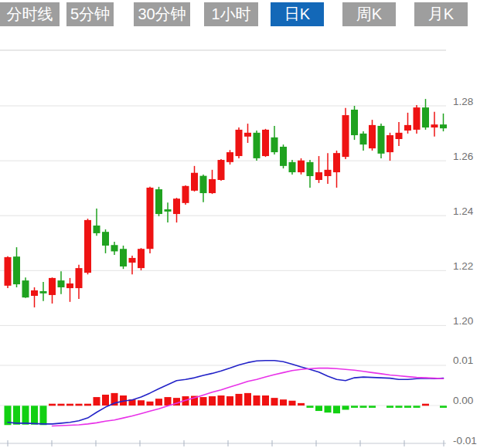  What do you see at coordinates (463, 360) in the screenshot?
I see `indicator-axis-label: 0.01` at bounding box center [463, 360].